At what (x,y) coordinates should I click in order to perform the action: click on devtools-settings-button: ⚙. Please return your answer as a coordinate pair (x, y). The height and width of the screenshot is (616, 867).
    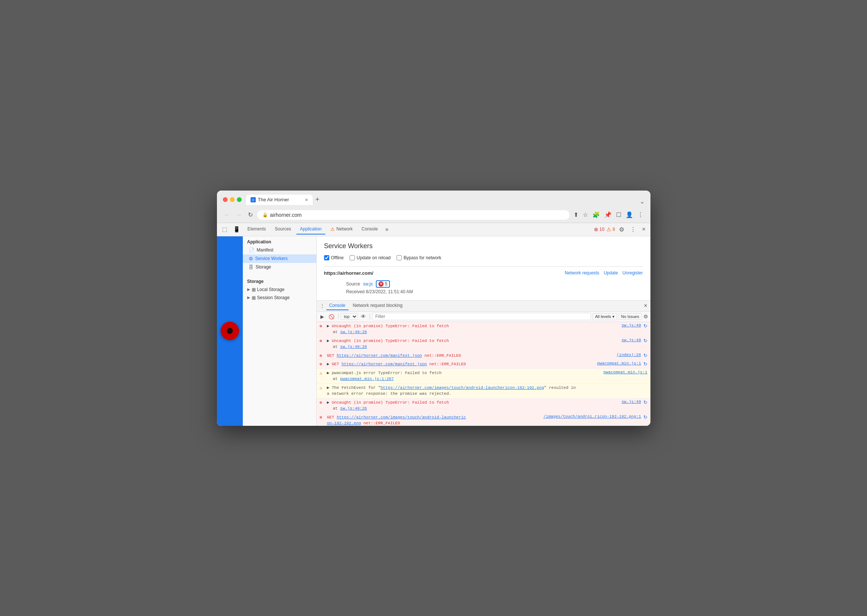
    Looking at the image, I should click on (622, 229).